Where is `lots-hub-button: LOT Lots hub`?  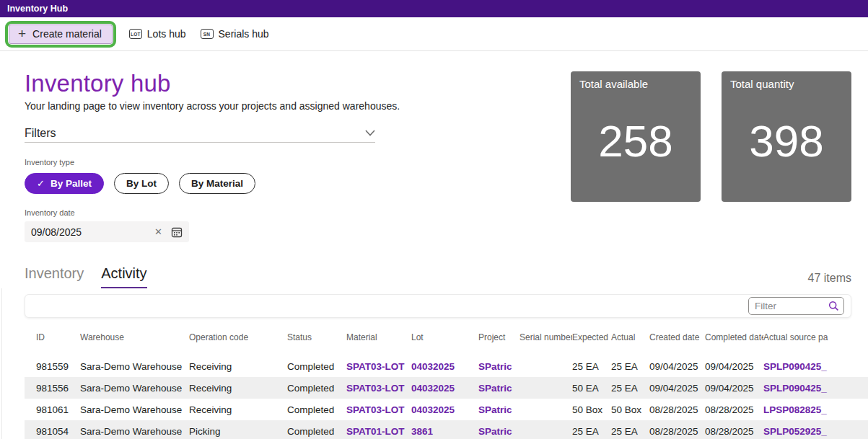
lots-hub-button: LOT Lots hub is located at coordinates (157, 34).